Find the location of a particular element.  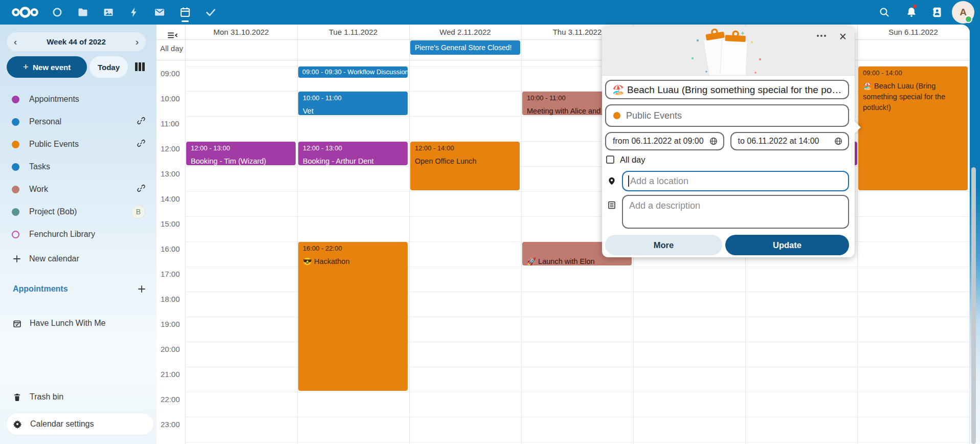

gear-icon is located at coordinates (17, 424).